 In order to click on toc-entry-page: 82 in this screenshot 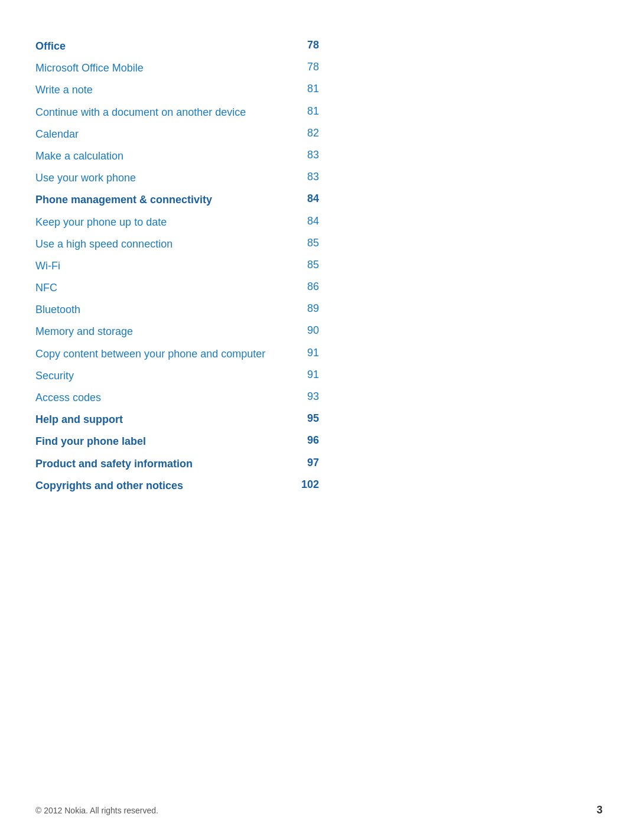, I will do `click(307, 134)`.